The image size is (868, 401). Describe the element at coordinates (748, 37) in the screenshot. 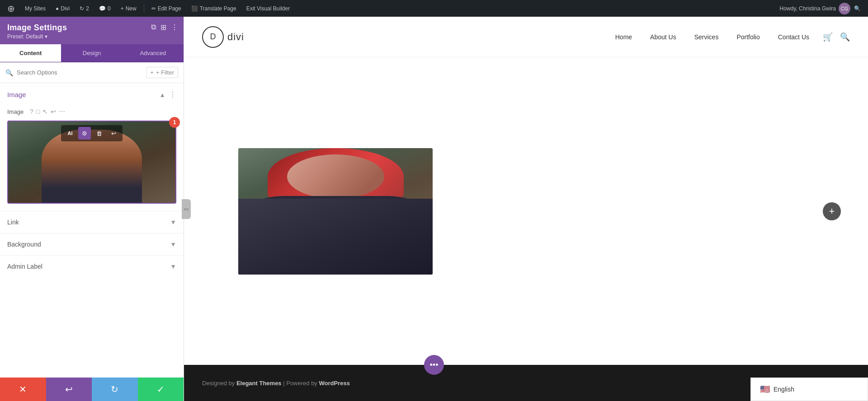

I see `nav-portfolio: Portfolio` at that location.